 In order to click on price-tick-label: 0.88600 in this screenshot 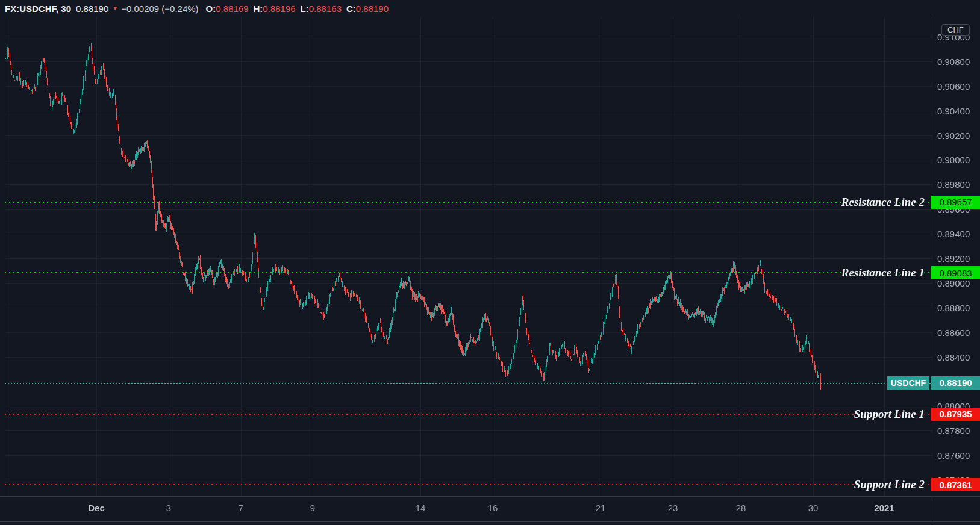, I will do `click(953, 332)`.